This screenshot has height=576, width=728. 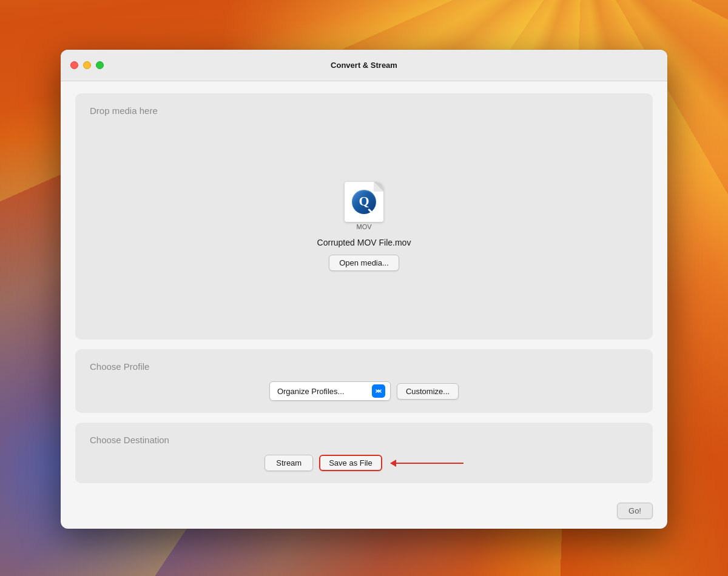 I want to click on drop-media-label: Drop media here, so click(x=364, y=110).